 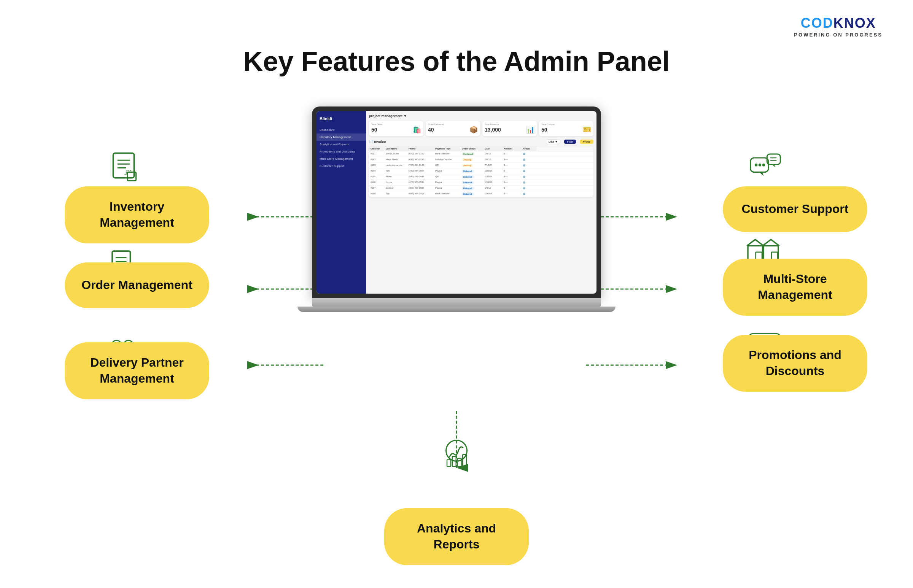 I want to click on sidebar-promotions: Promotions and Discounts, so click(x=341, y=151).